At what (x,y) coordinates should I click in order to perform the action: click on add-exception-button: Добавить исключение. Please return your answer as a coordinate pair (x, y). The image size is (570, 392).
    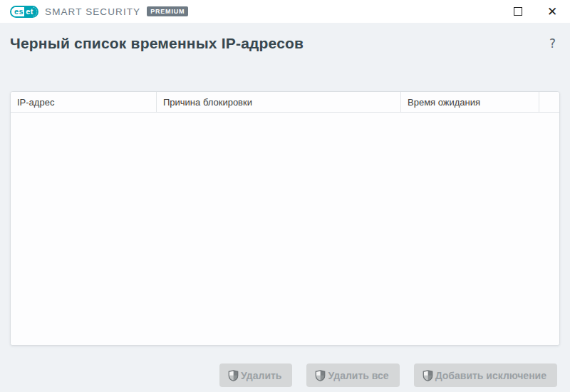
    Looking at the image, I should click on (486, 375).